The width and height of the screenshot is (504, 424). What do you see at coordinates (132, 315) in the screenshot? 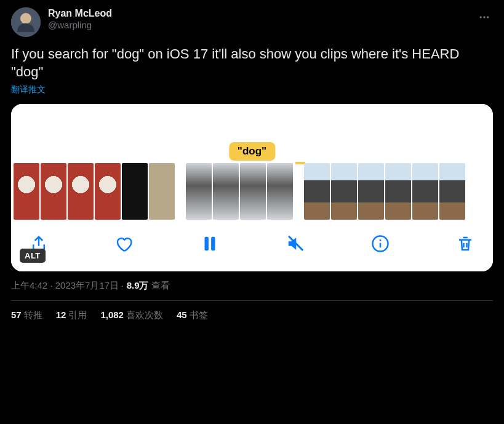
I see `likes-stat: 1,082喜欢次数` at bounding box center [132, 315].